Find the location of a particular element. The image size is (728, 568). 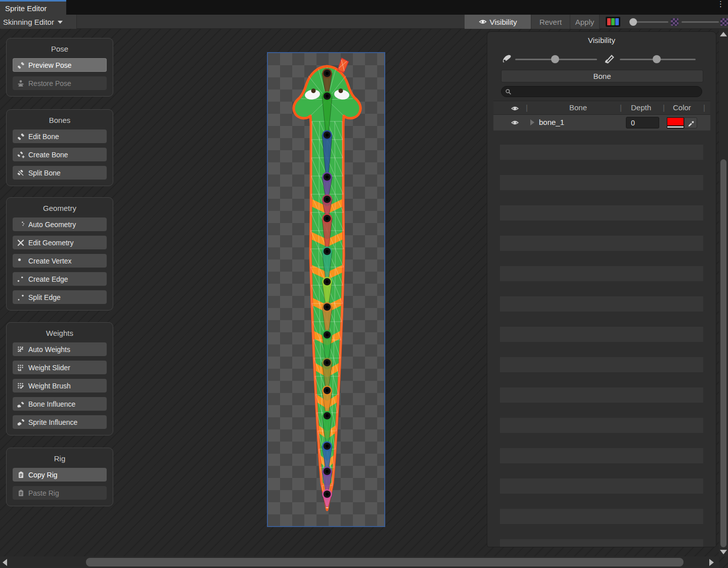

copy-rig-label: Copy Rig is located at coordinates (43, 475).